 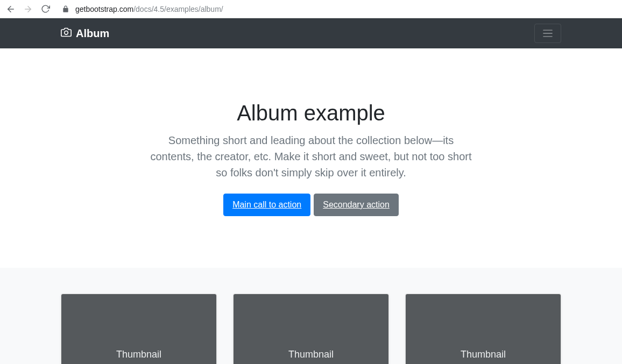 I want to click on back-icon, so click(x=11, y=9).